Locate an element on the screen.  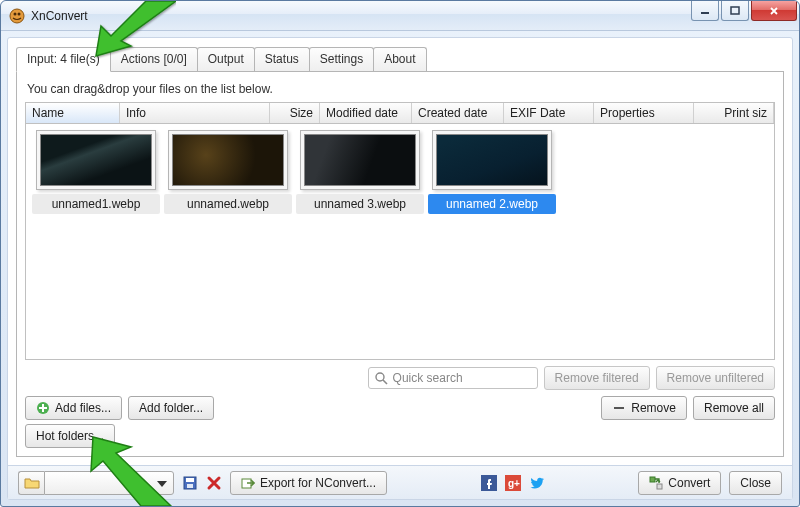
col-name-label: Name is located at coordinates (48, 113).